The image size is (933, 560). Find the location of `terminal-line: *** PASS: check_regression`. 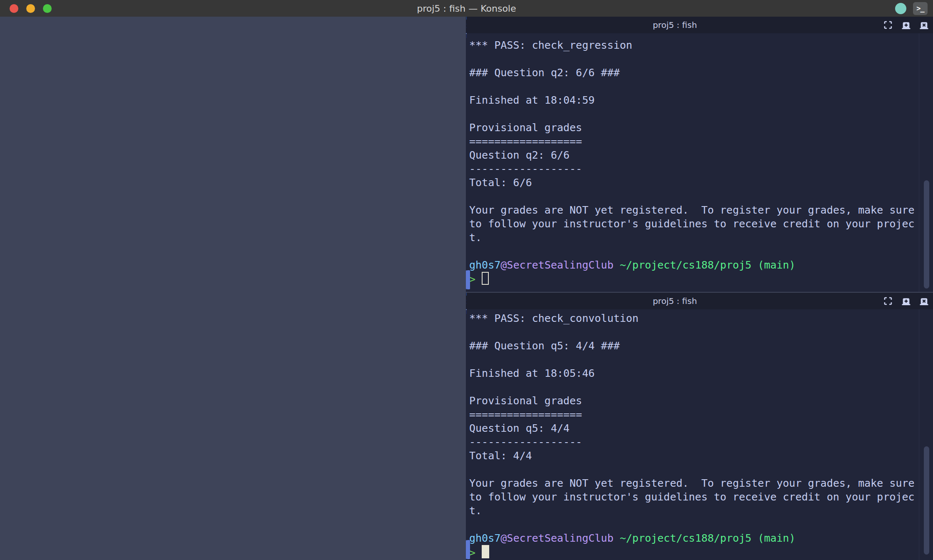

terminal-line: *** PASS: check_regression is located at coordinates (693, 45).